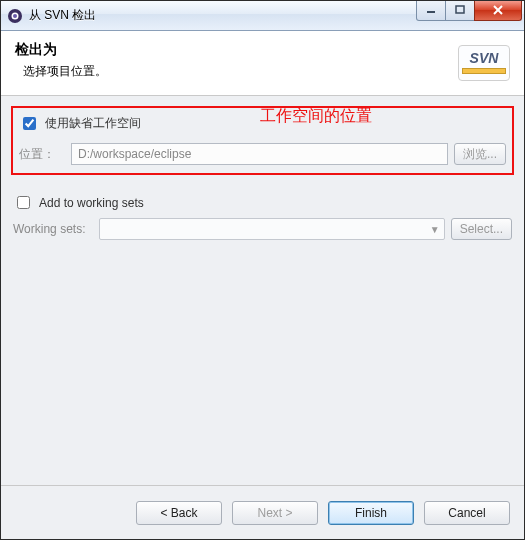 The width and height of the screenshot is (525, 540). I want to click on minimize-button, so click(431, 11).